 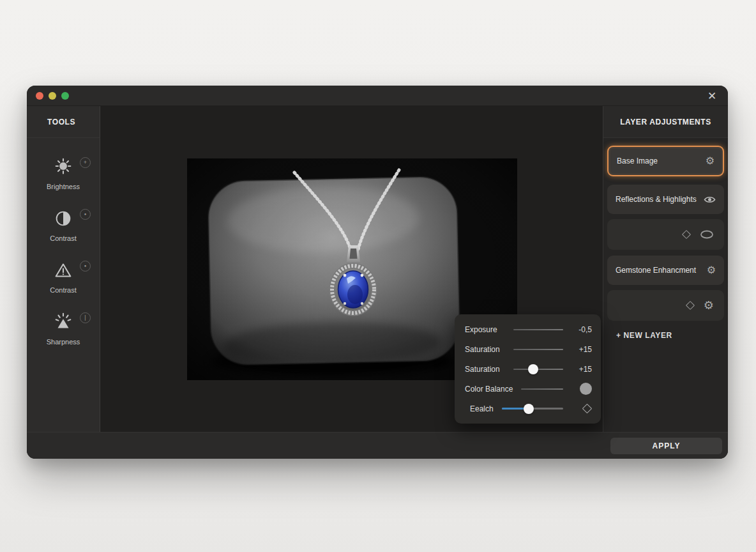 I want to click on slider-label: Eealch, so click(x=483, y=409).